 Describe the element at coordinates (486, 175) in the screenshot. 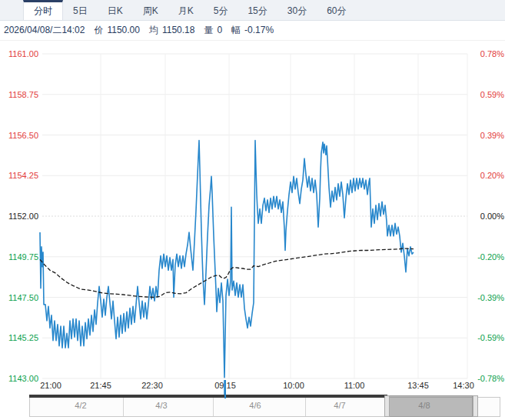

I see `y-axis-right-label: 0.20%` at that location.